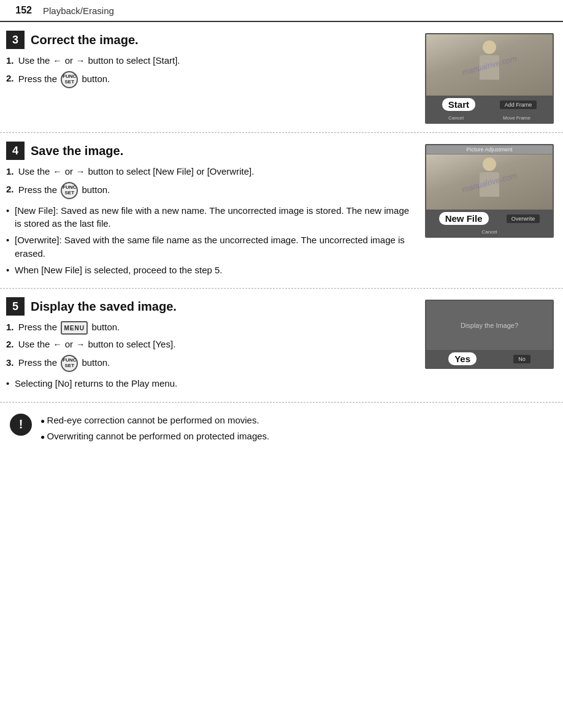 The height and width of the screenshot is (728, 563). I want to click on camera-screen-4: Picture Adjustment manualrive.com New Fi…, so click(489, 191).